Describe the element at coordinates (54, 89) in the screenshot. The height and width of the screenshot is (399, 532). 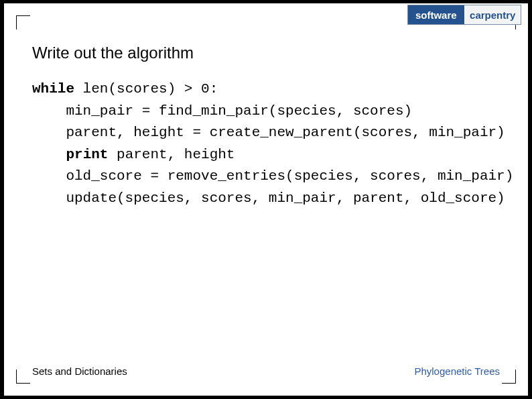
I see `keyword-while: while` at that location.